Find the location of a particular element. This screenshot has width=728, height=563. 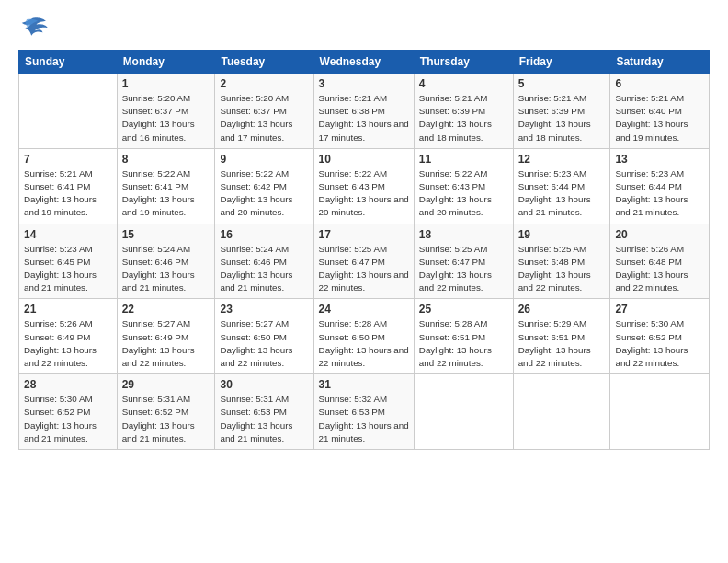

calendar-cell: 18Sunrise: 5:25 AMSunset: 6:47 PMDayligh… is located at coordinates (463, 261).